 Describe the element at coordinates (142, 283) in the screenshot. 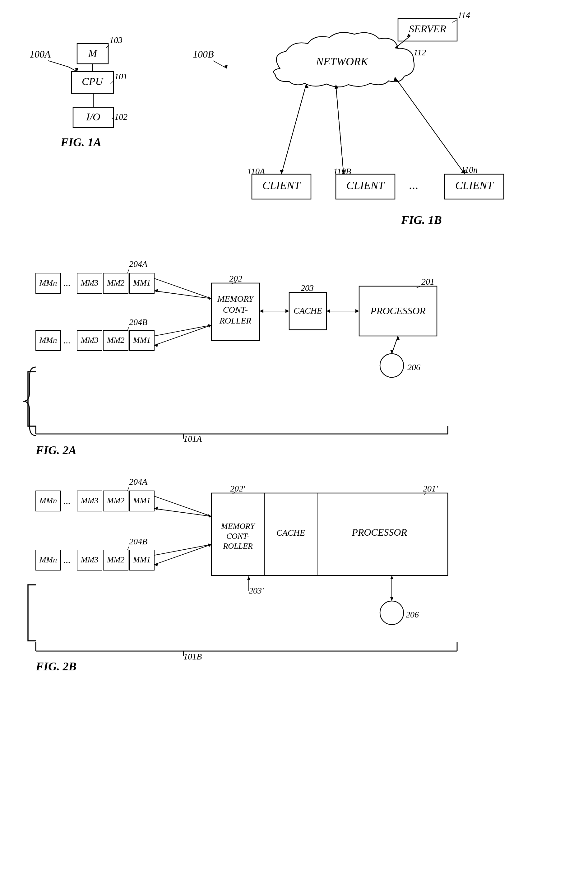

I see `label-MM1-2a-top: MM1` at that location.